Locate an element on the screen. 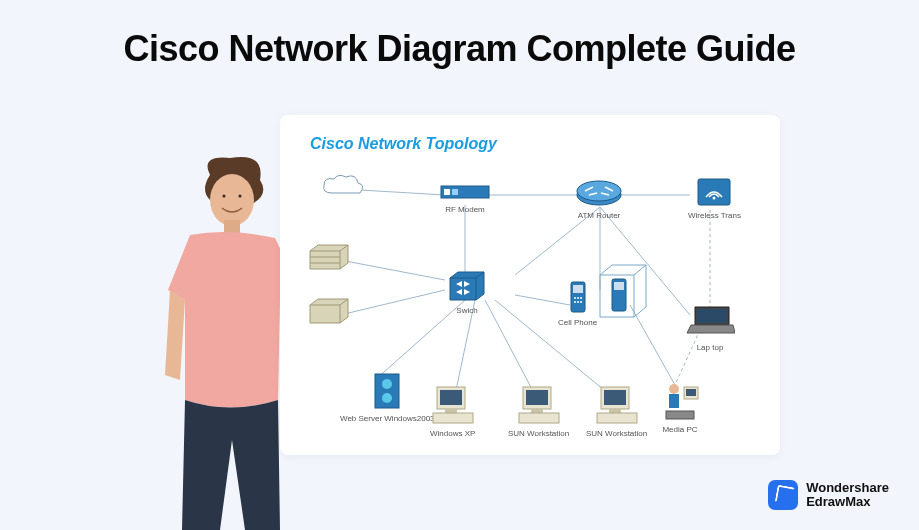 The width and height of the screenshot is (919, 530). node-media-pc: Media PC is located at coordinates (680, 406).